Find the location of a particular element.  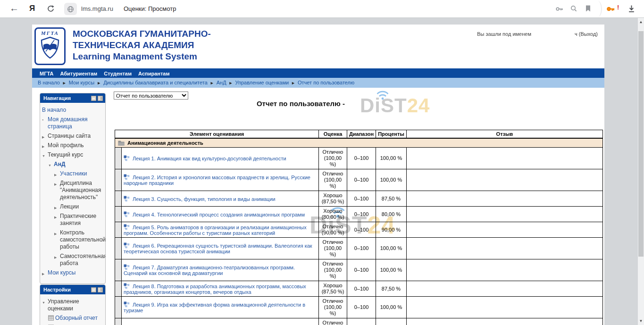

grade-item-link: Лекция 8. Подготовка и разработка анимац… is located at coordinates (215, 289).